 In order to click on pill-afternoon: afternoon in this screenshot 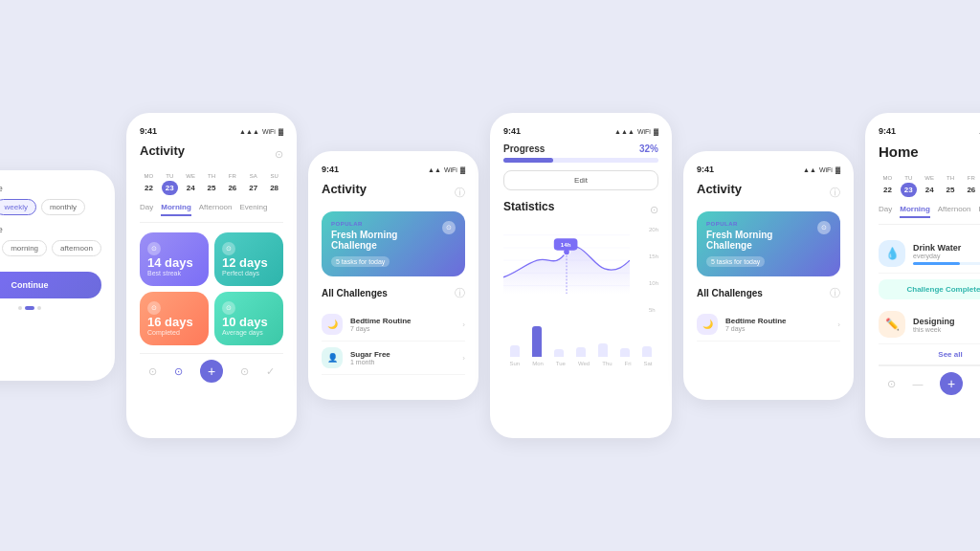, I will do `click(77, 249)`.